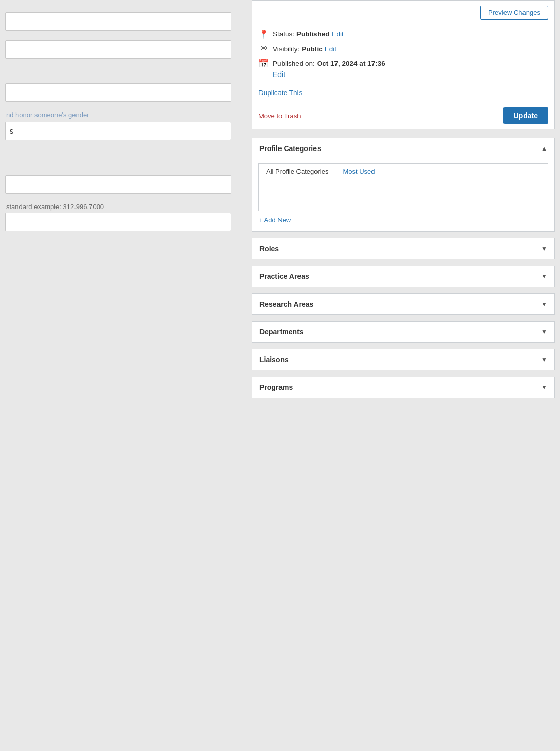 The width and height of the screenshot is (560, 751). What do you see at coordinates (121, 206) in the screenshot?
I see `phone-example-text: standard example: 312.996.7000` at bounding box center [121, 206].